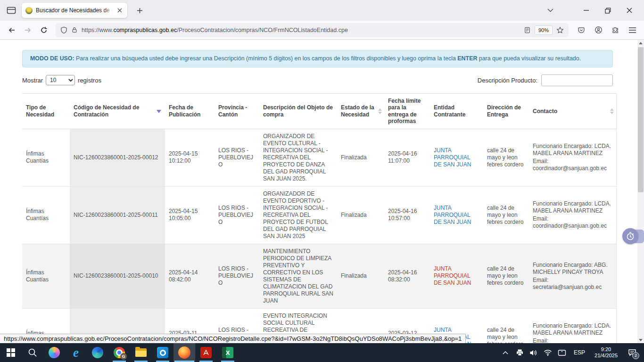  I want to click on cell-codigo: NIC-1260023860001-2025-00011, so click(117, 215).